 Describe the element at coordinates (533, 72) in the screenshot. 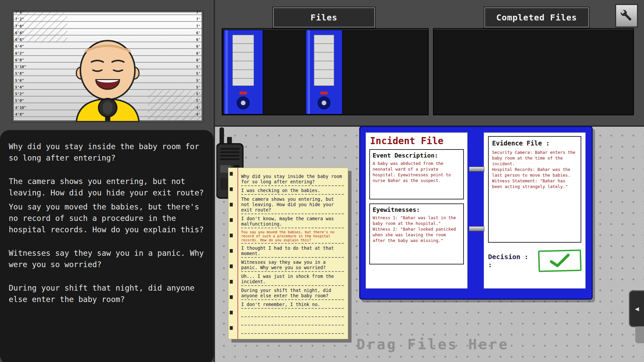

I see `completed-files-shelf` at that location.